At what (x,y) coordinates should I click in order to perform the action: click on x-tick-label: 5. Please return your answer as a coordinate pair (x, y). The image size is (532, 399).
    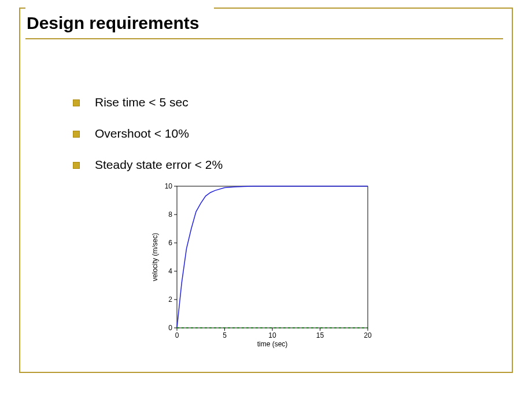
    Looking at the image, I should click on (224, 335).